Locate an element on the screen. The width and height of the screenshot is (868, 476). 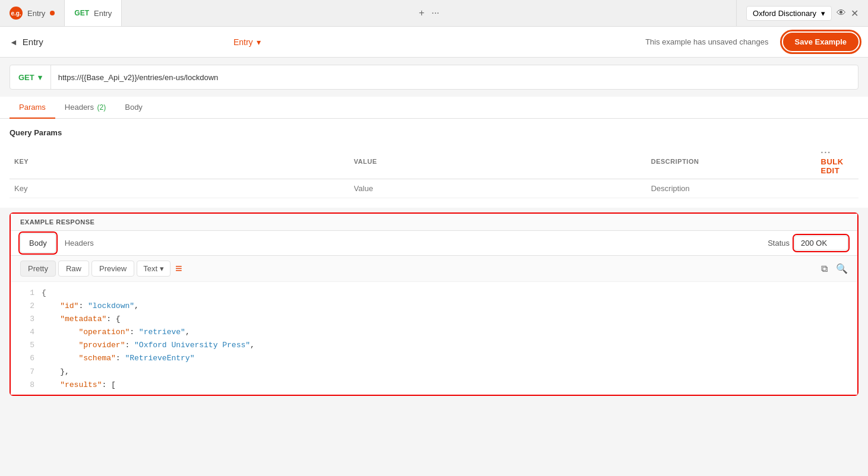
pretty-button: Pretty is located at coordinates (38, 268).